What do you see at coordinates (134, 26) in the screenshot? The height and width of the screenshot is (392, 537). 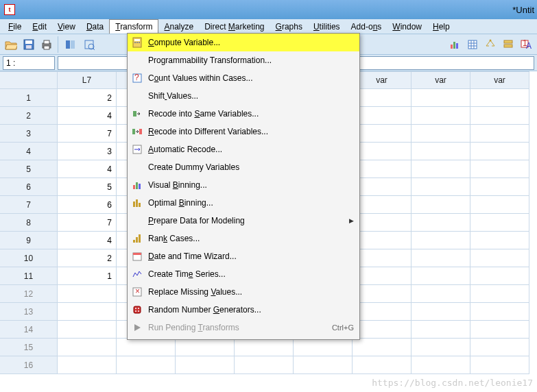 I see `menu-transform: Transform` at bounding box center [134, 26].